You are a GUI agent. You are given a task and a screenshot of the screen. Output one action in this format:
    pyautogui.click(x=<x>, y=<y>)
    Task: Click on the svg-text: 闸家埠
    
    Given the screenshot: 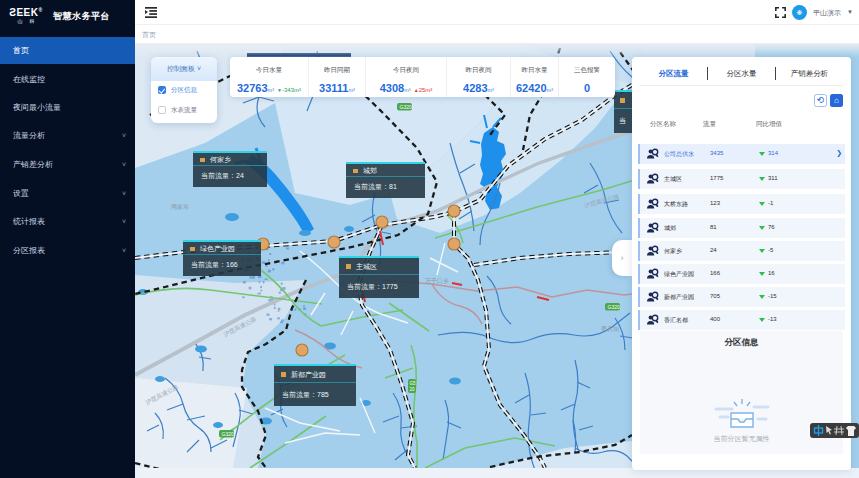 What is the action you would take?
    pyautogui.click(x=180, y=207)
    